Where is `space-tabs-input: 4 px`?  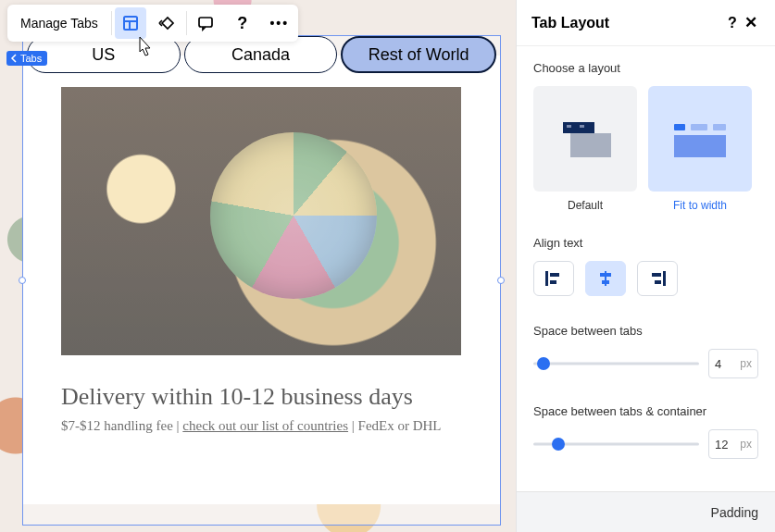
space-tabs-input: 4 px is located at coordinates (733, 364).